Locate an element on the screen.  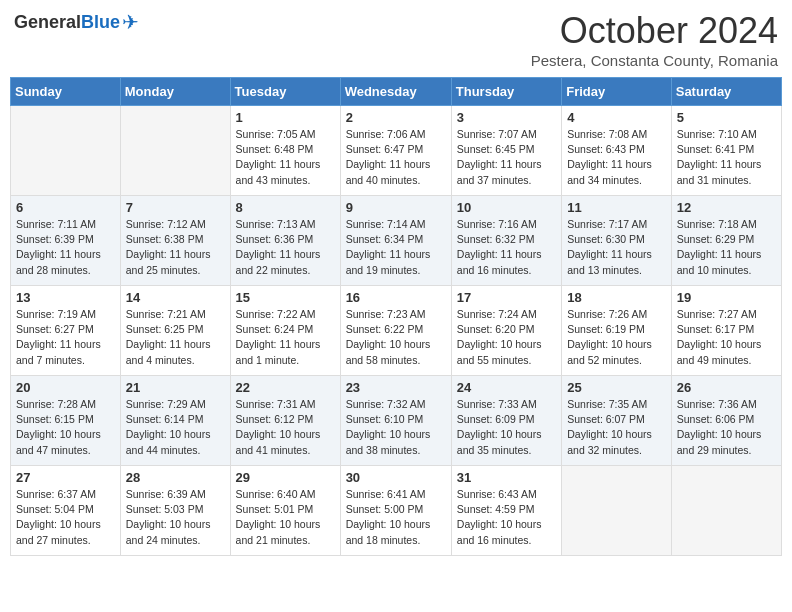
calendar-cell: 22Sunrise: 7:31 AM Sunset: 6:12 PM Dayli… is located at coordinates (285, 421).